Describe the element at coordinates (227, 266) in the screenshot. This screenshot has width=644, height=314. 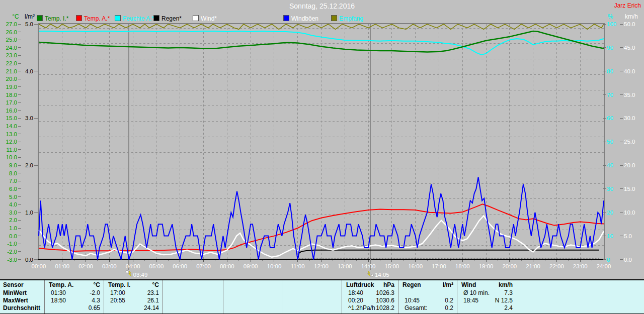
I see `x-axis-label: 08:00` at that location.